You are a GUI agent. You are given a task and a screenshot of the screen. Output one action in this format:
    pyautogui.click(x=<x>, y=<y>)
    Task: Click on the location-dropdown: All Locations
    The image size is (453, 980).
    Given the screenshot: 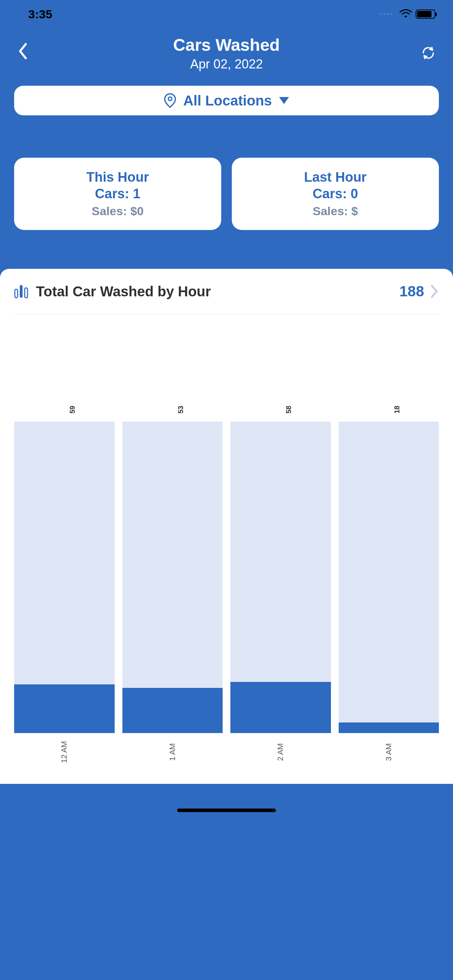 What is the action you would take?
    pyautogui.click(x=227, y=100)
    